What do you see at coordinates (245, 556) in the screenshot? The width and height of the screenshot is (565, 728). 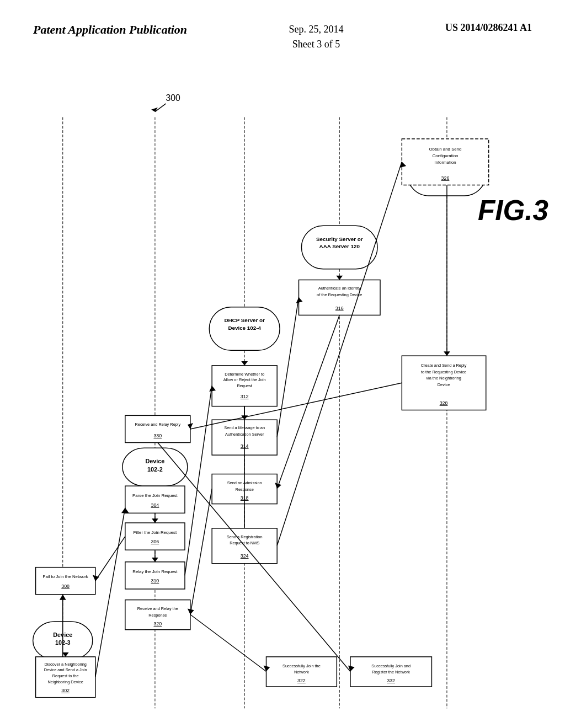 I see `svg-text: 324` at bounding box center [245, 556].